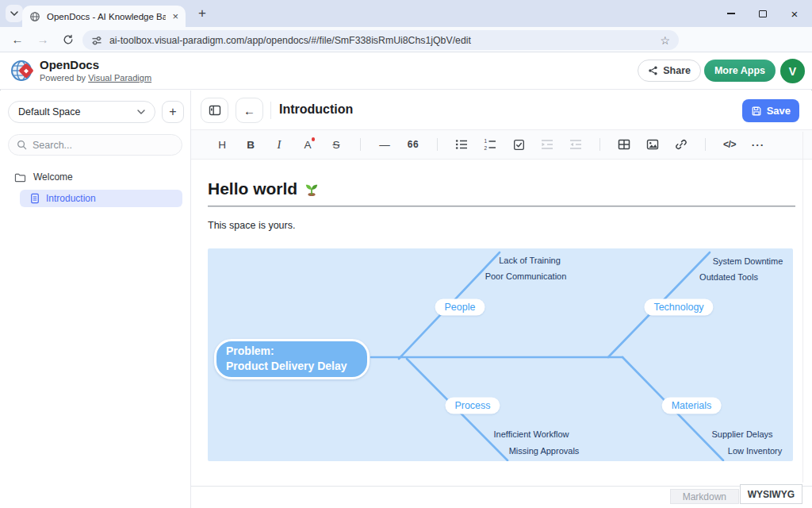 Image resolution: width=812 pixels, height=508 pixels. I want to click on doc-title: Introduction, so click(316, 110).